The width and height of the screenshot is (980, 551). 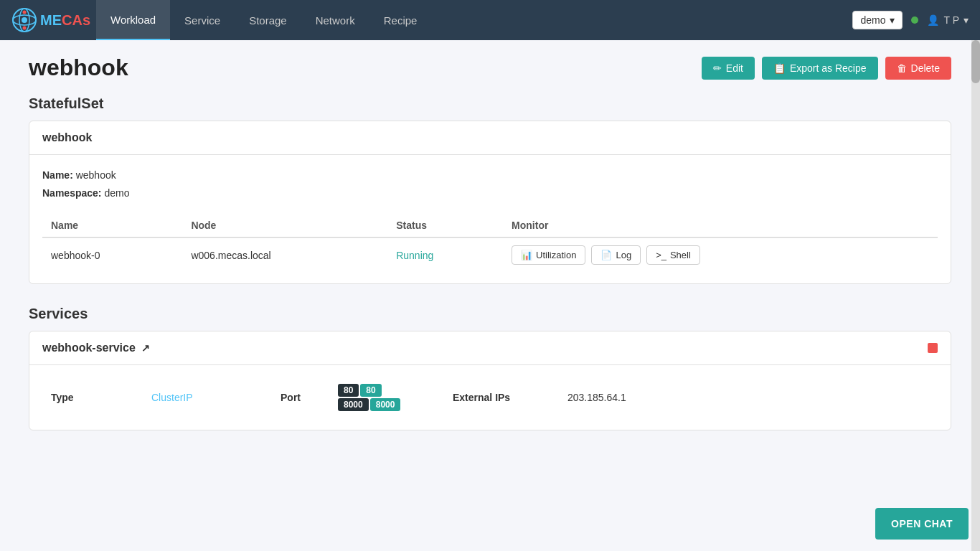 What do you see at coordinates (116, 193) in the screenshot?
I see `meta-namespace-value: demo` at bounding box center [116, 193].